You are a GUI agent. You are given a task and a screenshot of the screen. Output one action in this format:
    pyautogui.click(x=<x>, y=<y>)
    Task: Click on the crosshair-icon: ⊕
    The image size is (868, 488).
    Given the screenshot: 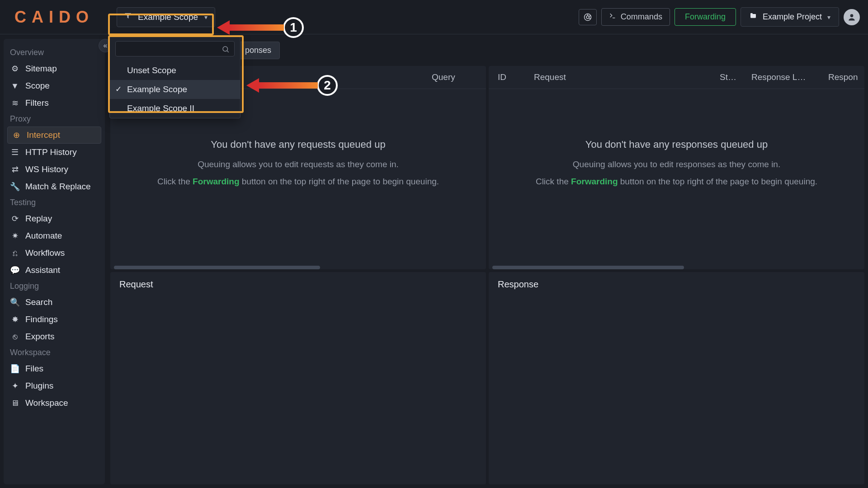 What is the action you would take?
    pyautogui.click(x=16, y=135)
    